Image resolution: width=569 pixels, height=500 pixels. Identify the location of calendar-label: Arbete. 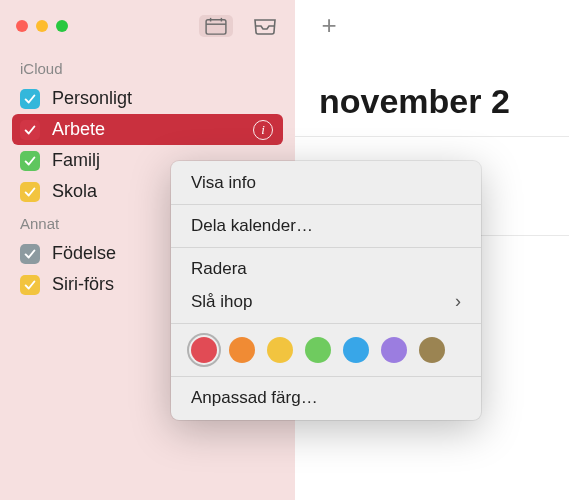
(78, 130).